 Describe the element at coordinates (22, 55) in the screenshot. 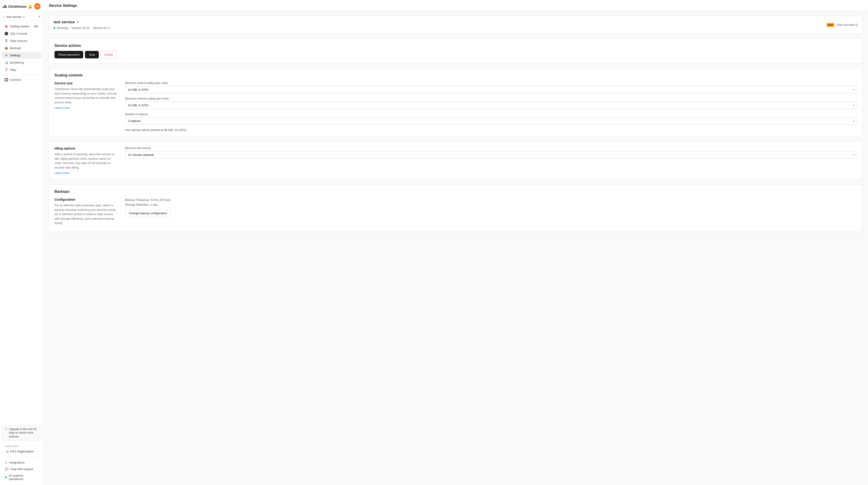

I see `sidebar-item-settings: ⚙ Settings` at that location.